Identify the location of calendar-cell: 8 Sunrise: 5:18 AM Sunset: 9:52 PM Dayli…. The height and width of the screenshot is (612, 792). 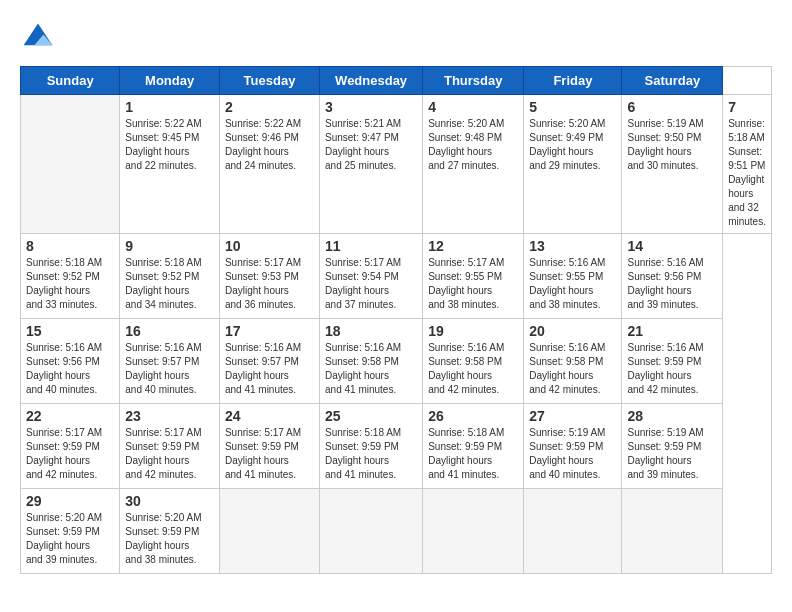
(70, 276).